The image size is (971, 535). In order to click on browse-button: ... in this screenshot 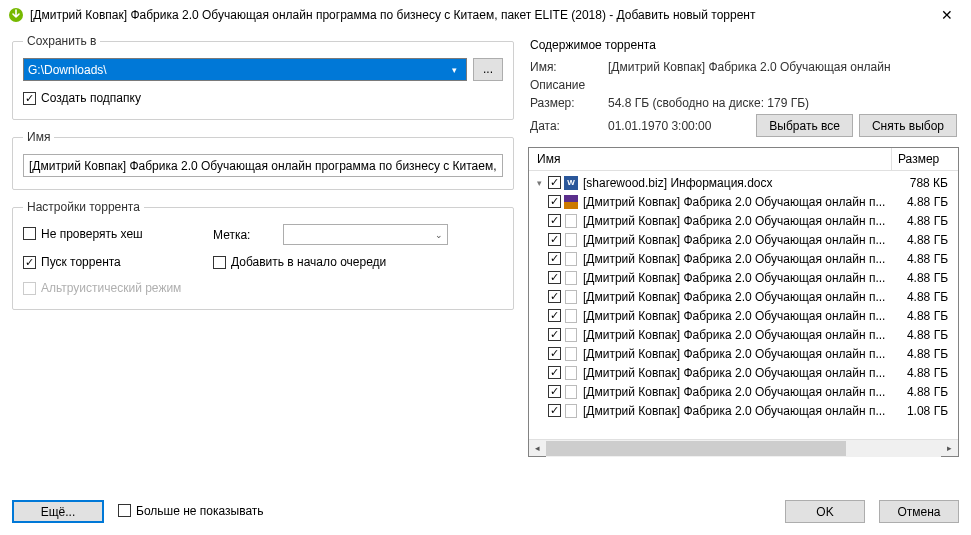, I will do `click(488, 70)`.